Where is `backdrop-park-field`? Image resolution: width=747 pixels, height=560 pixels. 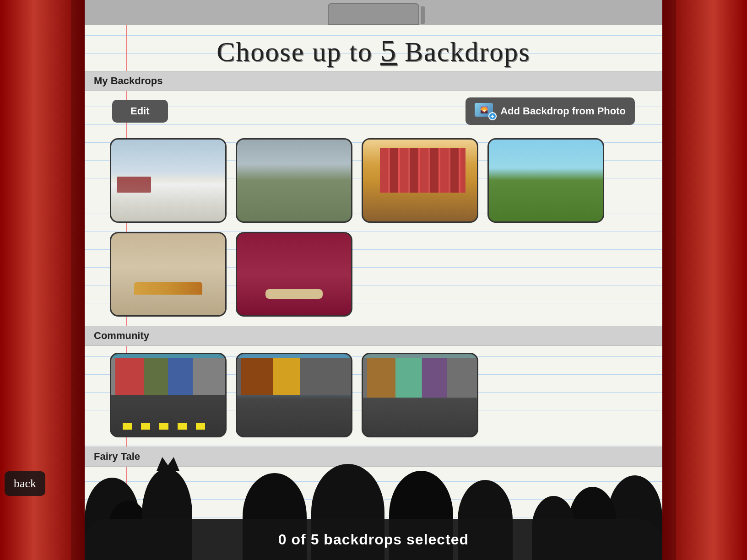 backdrop-park-field is located at coordinates (294, 180).